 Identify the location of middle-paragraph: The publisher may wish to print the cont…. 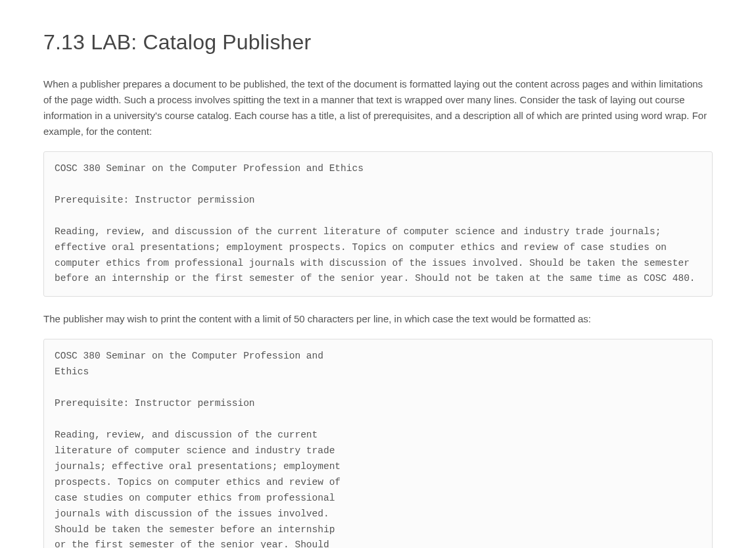
(378, 319).